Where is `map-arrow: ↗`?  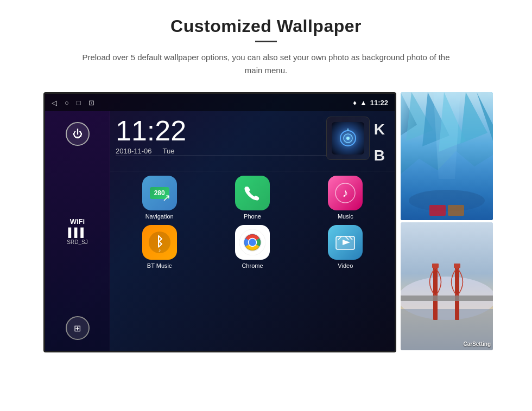 map-arrow: ↗ is located at coordinates (166, 198).